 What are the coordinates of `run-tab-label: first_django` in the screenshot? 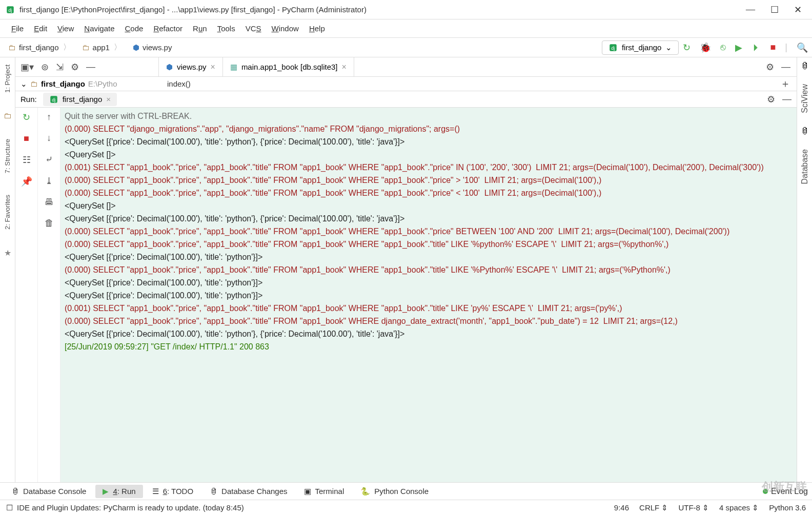 It's located at (83, 99).